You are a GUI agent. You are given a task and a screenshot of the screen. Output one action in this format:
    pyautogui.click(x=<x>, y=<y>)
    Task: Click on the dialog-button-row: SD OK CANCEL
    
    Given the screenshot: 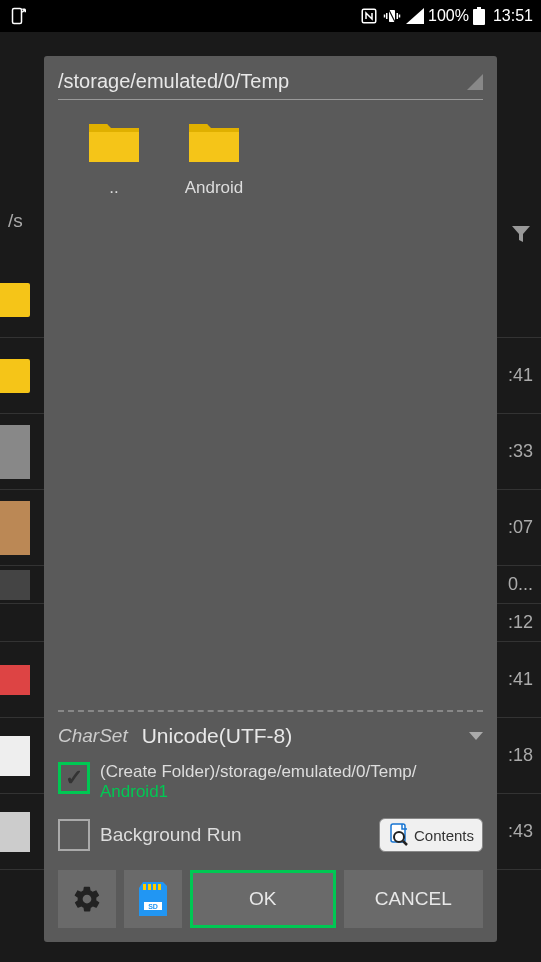 What is the action you would take?
    pyautogui.click(x=270, y=899)
    